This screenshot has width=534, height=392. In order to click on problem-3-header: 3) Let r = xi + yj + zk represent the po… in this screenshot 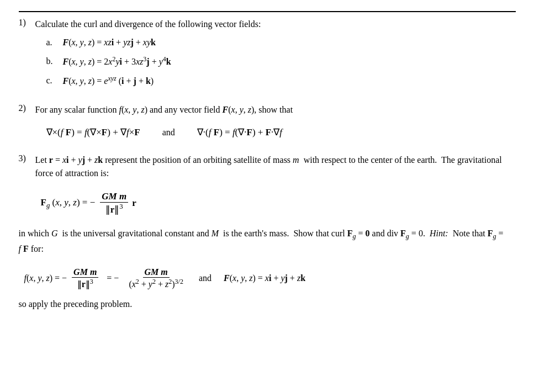, I will do `click(267, 167)`.